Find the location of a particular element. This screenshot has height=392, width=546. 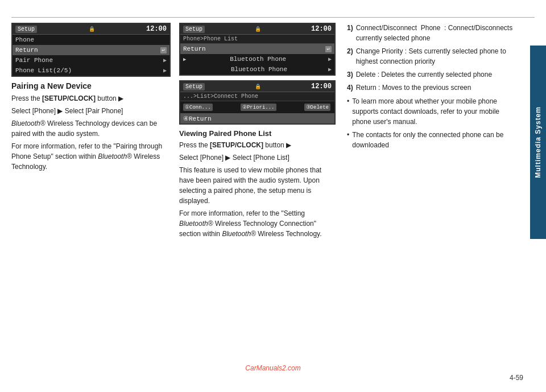

pairing-line3: Bluetooth® Wireless Technology devices c… is located at coordinates (91, 129).